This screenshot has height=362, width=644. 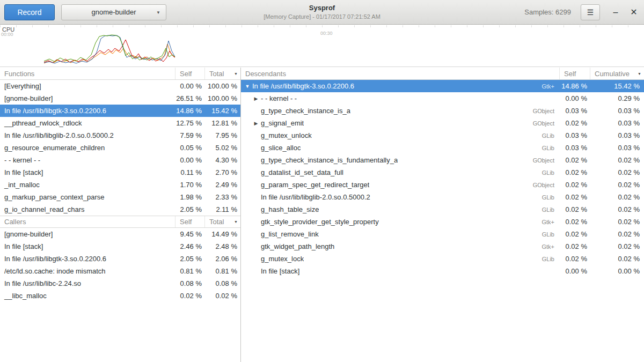 What do you see at coordinates (88, 197) in the screenshot?
I see `function-name: g_markup_parse_context_parse` at bounding box center [88, 197].